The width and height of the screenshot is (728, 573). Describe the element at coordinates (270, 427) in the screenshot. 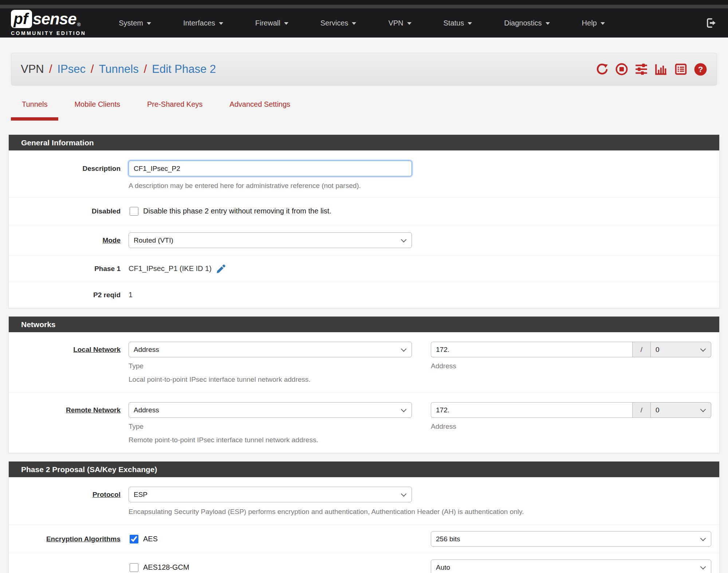

I see `remote-network-type-caption: Type` at that location.